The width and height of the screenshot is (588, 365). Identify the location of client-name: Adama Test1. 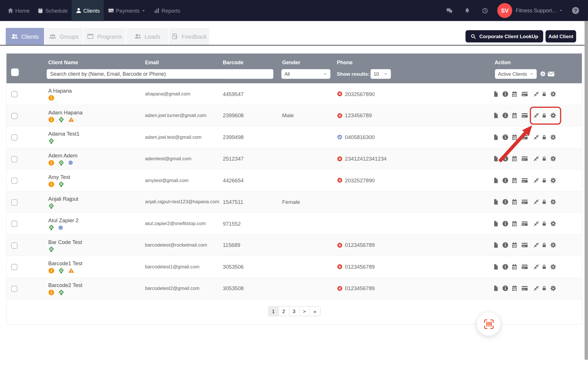
(64, 134).